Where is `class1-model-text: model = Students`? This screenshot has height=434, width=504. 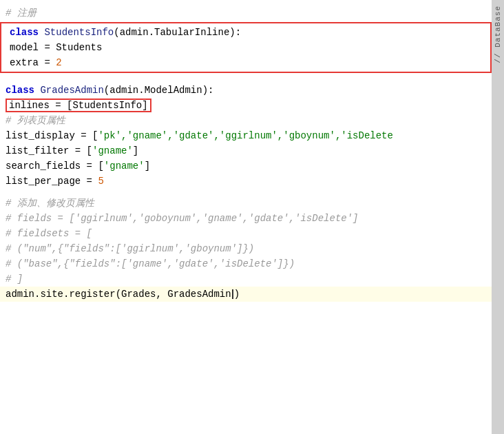
class1-model-text: model = Students is located at coordinates (56, 48).